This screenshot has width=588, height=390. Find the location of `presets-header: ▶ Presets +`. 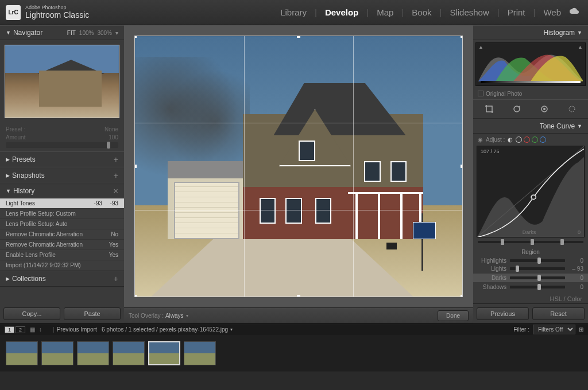

presets-header: ▶ Presets + is located at coordinates (62, 159).